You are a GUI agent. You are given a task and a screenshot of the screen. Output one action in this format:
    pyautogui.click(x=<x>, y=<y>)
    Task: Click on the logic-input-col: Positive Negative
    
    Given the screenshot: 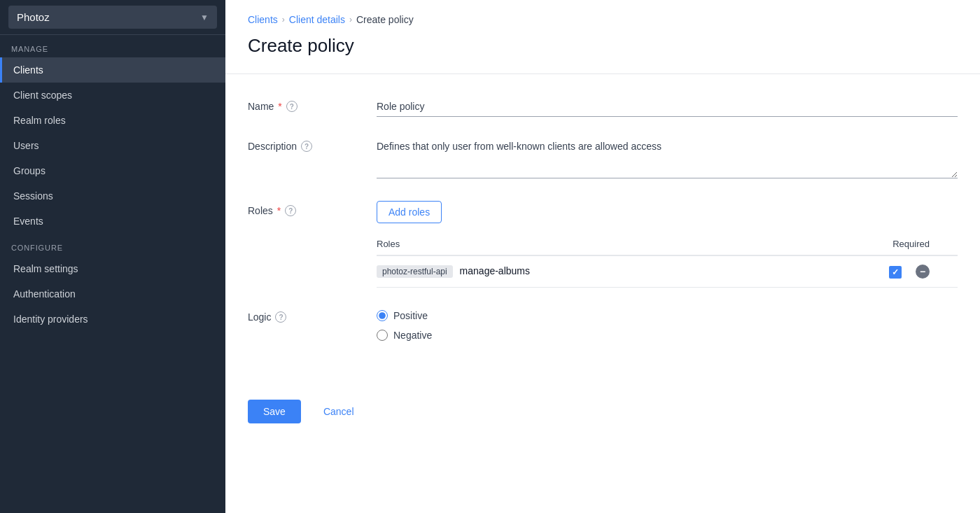 What is the action you would take?
    pyautogui.click(x=667, y=324)
    